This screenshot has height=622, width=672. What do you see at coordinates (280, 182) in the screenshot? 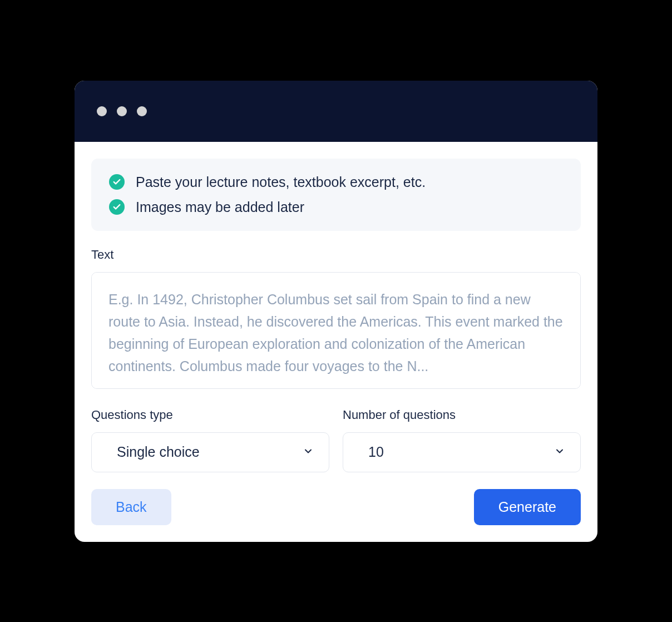
I see `info-text: Paste your lecture notes, textbook excer…` at bounding box center [280, 182].